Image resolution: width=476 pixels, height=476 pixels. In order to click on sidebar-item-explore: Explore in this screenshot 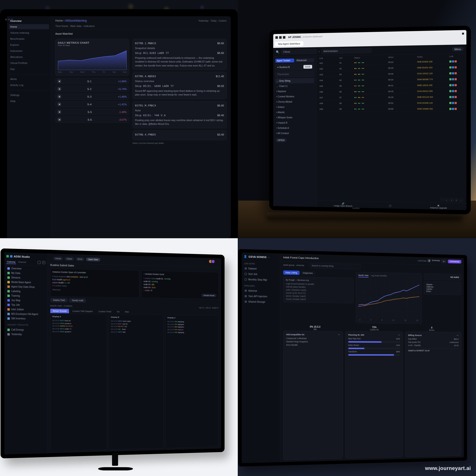, I will do `click(29, 45)`.